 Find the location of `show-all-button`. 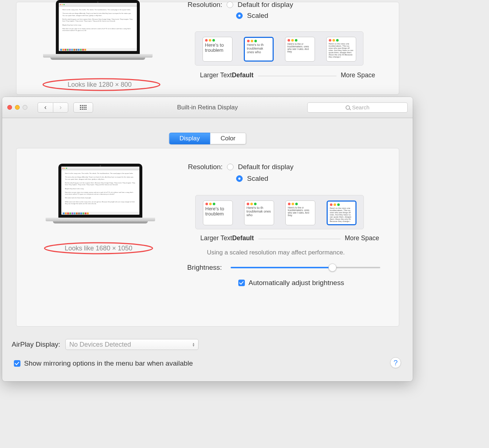

show-all-button is located at coordinates (83, 108).